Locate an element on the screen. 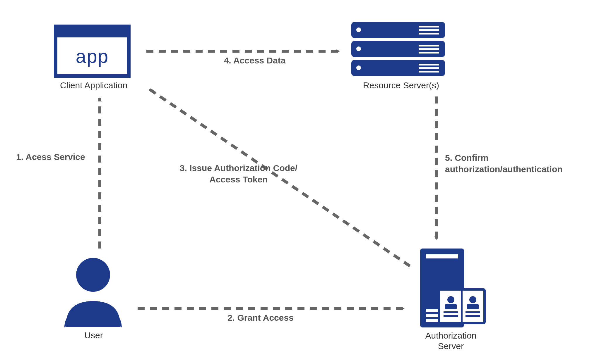 Image resolution: width=611 pixels, height=364 pixels. resource-server-label: Resource Server(s) is located at coordinates (401, 85).